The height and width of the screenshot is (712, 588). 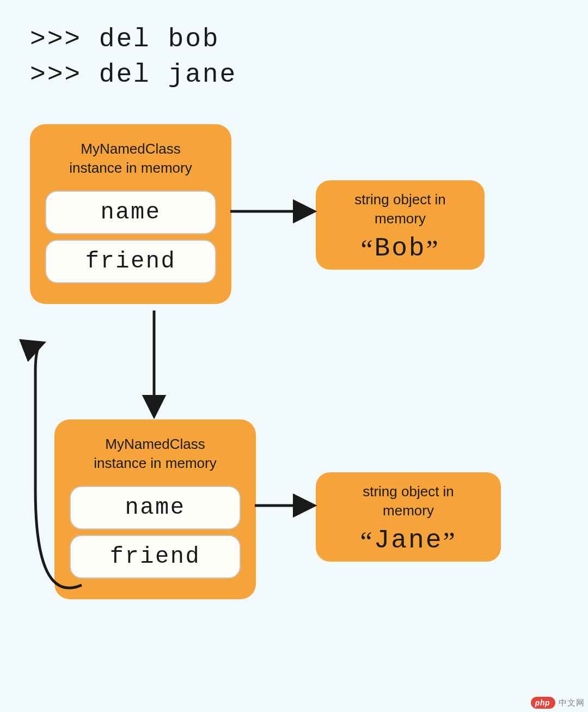 What do you see at coordinates (408, 517) in the screenshot?
I see `string-object-jane: string object in memory “Jane”` at bounding box center [408, 517].